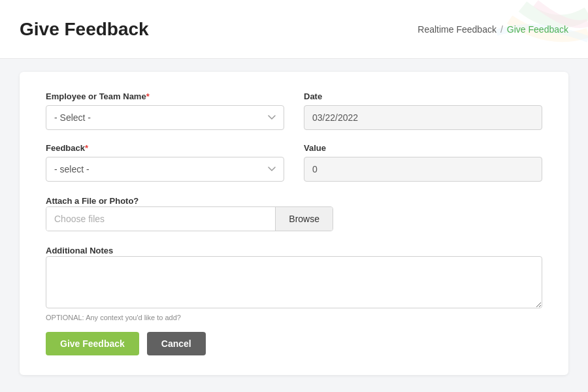 The width and height of the screenshot is (588, 392). What do you see at coordinates (93, 344) in the screenshot?
I see `submit-button: Give Feedback` at bounding box center [93, 344].